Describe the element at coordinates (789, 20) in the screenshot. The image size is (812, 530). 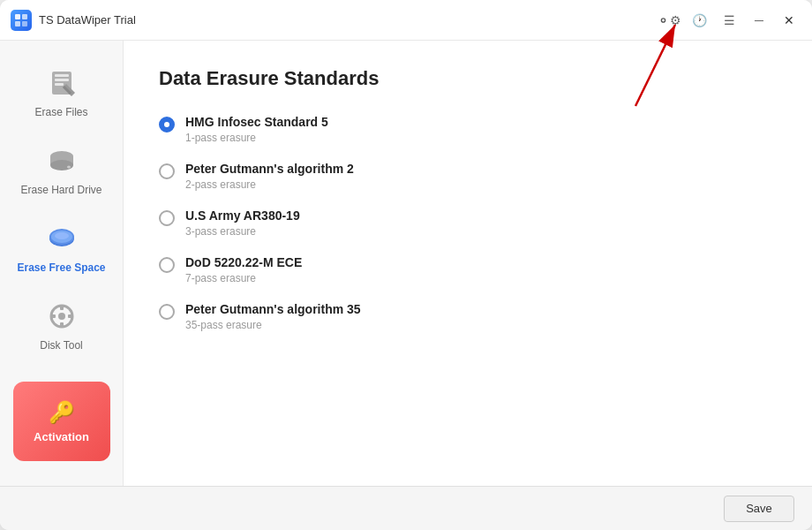
I see `close-button: ✕` at that location.